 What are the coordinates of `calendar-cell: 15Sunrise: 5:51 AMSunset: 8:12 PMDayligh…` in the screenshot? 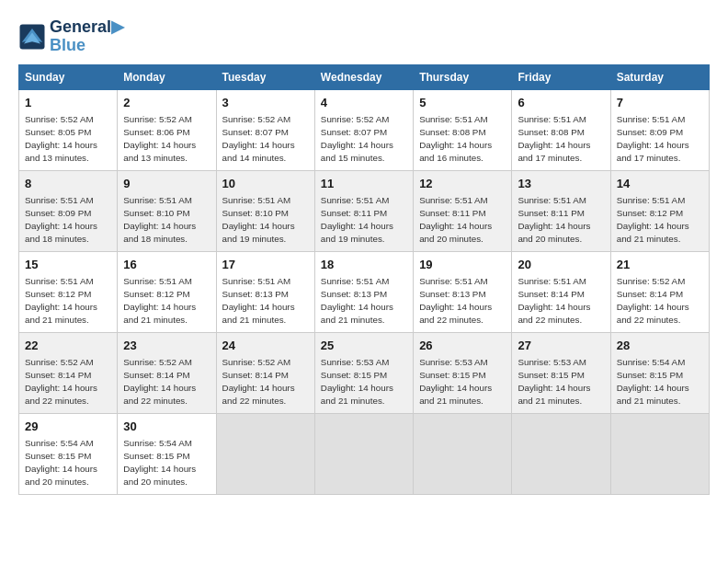 It's located at (68, 292).